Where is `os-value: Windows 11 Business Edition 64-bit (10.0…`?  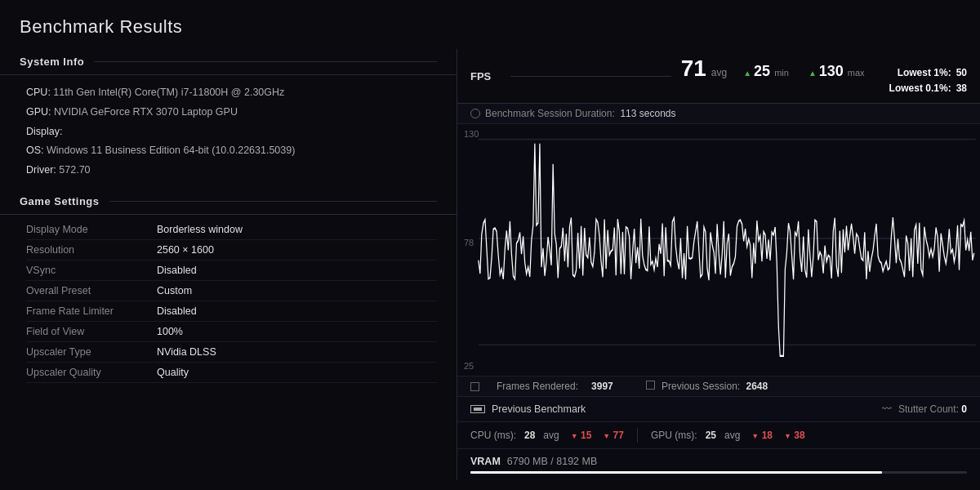 os-value: Windows 11 Business Edition 64-bit (10.0… is located at coordinates (171, 150).